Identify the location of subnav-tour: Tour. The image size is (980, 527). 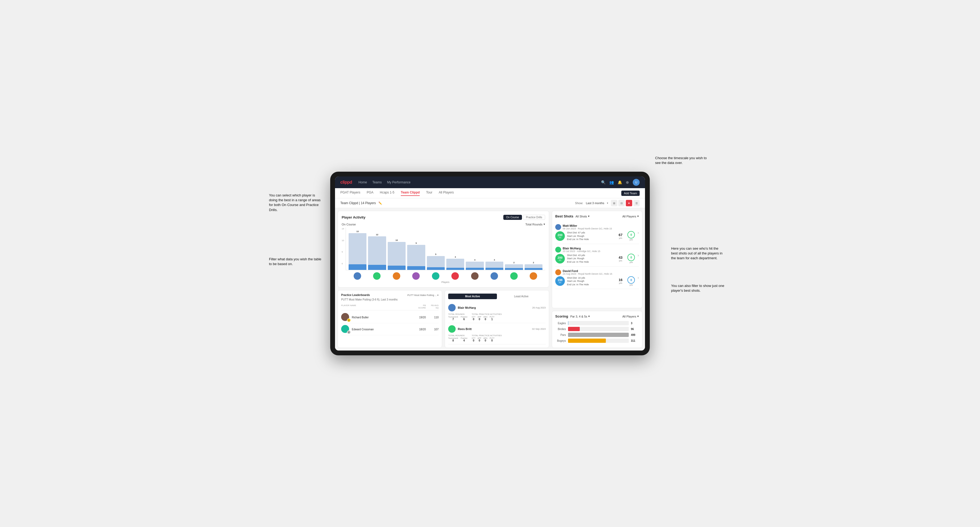
(429, 193).